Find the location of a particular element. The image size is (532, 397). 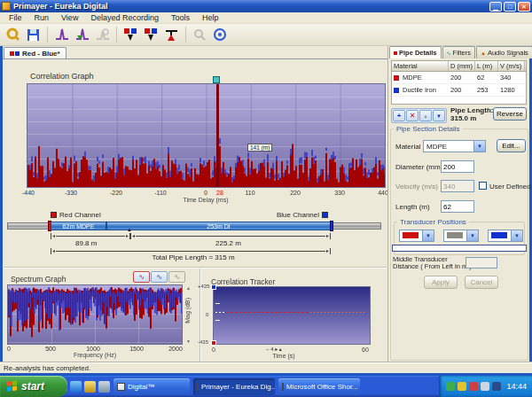

material-label: Material is located at coordinates (408, 147).